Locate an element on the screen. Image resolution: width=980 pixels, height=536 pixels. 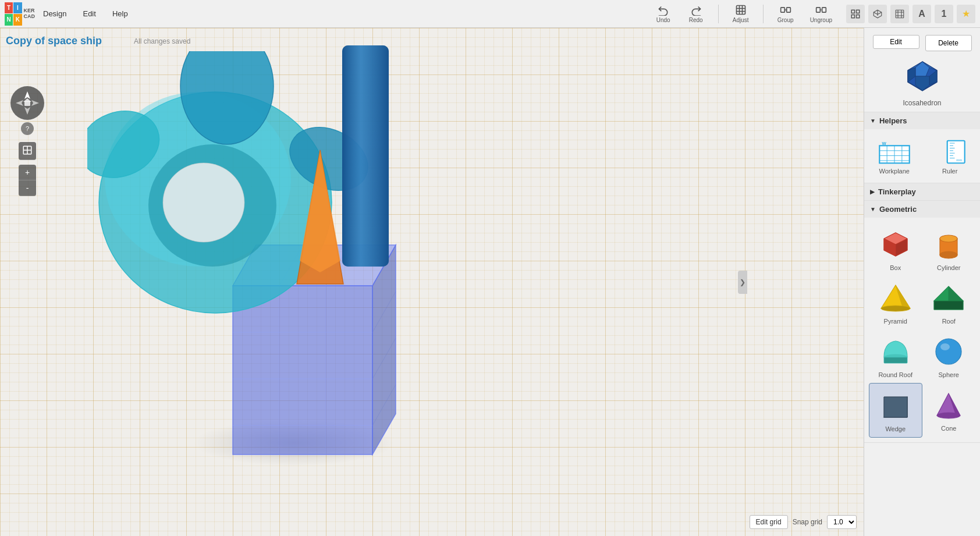
logo-t: T is located at coordinates (9, 8).